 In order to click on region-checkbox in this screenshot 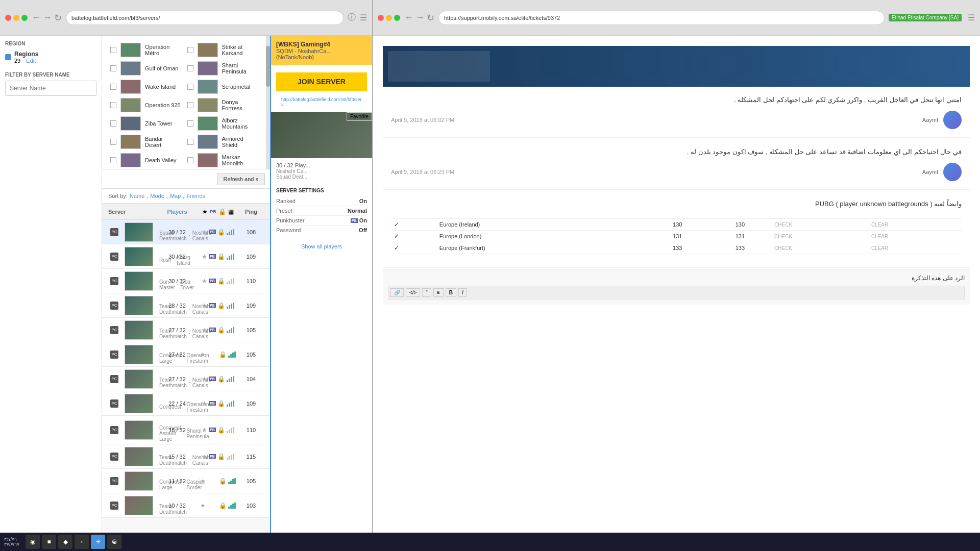, I will do `click(8, 57)`.